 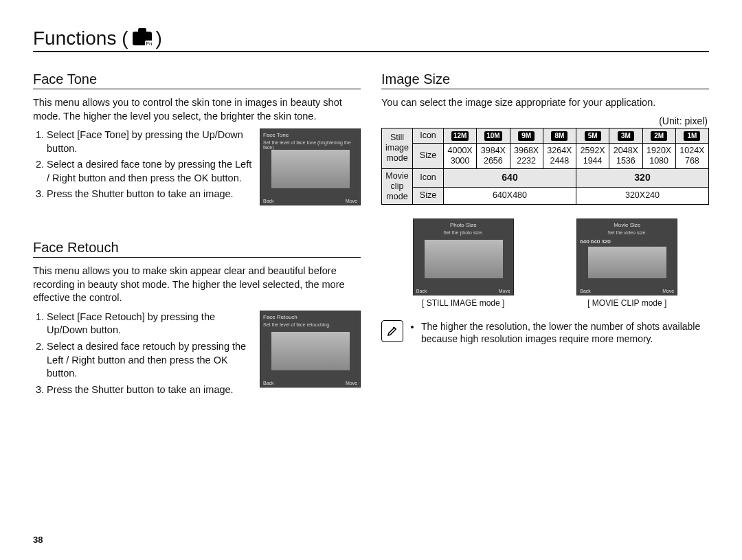 What do you see at coordinates (460, 155) in the screenshot?
I see `still-size-0: 4000X 3000` at bounding box center [460, 155].